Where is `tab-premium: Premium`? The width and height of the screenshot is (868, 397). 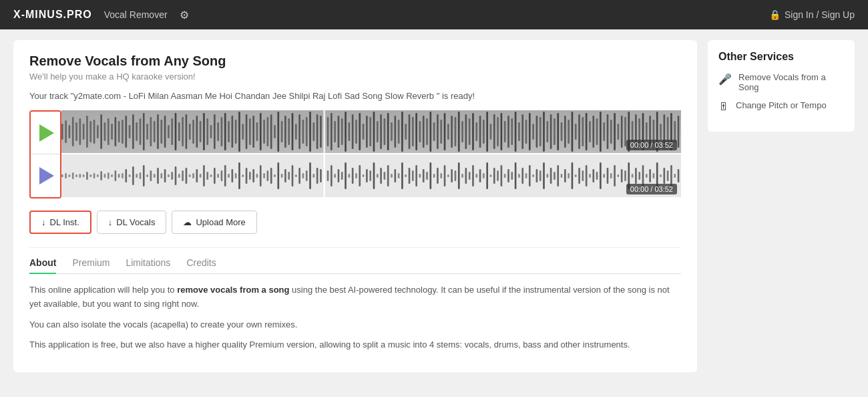
tab-premium: Premium is located at coordinates (91, 265).